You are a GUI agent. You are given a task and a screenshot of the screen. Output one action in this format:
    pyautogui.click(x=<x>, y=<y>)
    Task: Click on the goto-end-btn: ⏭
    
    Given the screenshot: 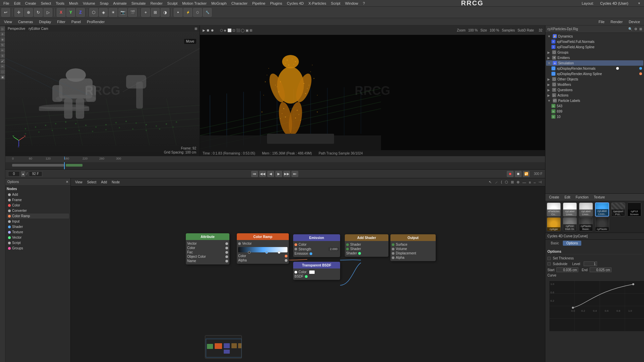 What is the action you would take?
    pyautogui.click(x=295, y=174)
    